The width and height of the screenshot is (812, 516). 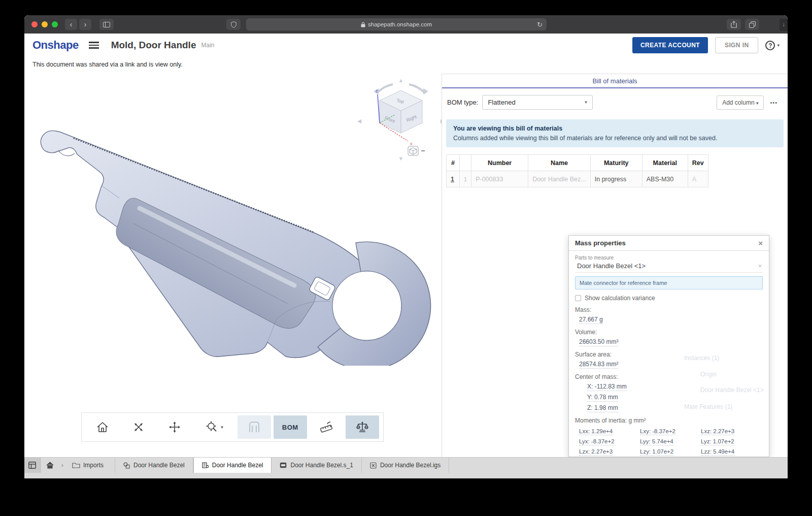 What do you see at coordinates (154, 465) in the screenshot?
I see `tab-part-studio: Door Handle Bezel` at bounding box center [154, 465].